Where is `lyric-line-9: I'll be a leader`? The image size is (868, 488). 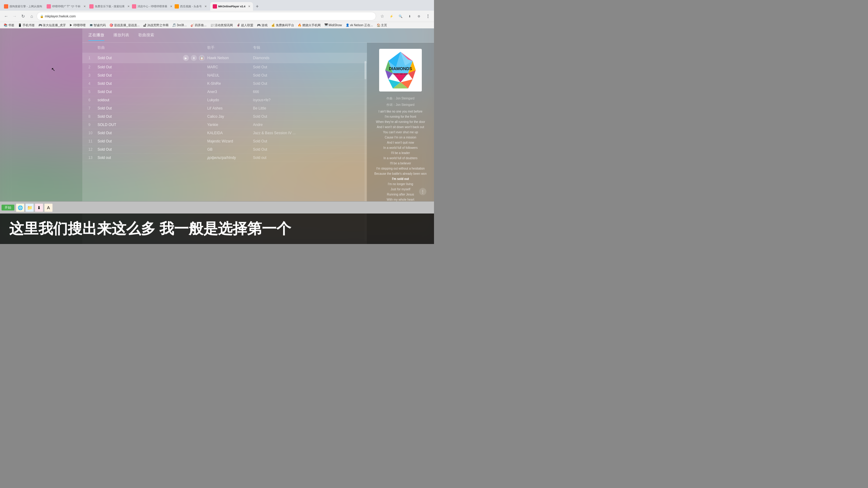
lyric-line-9: I'll be a leader is located at coordinates (400, 153).